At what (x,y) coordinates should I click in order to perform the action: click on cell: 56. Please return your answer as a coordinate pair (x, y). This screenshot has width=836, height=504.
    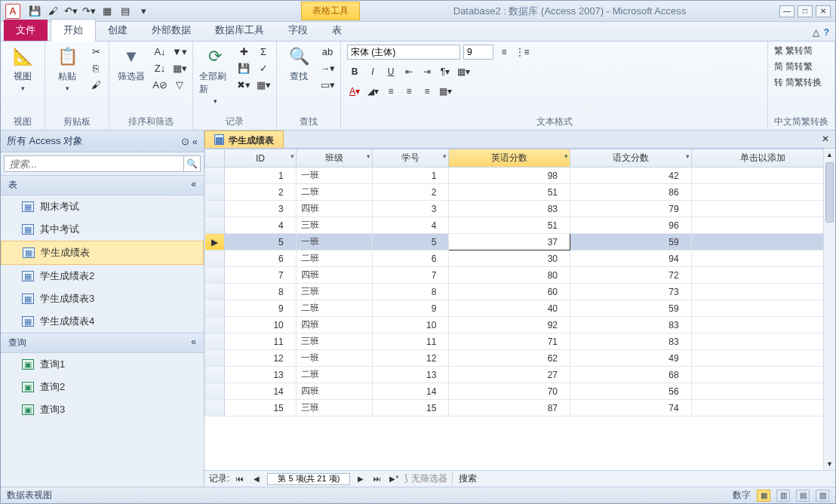
    Looking at the image, I should click on (631, 392).